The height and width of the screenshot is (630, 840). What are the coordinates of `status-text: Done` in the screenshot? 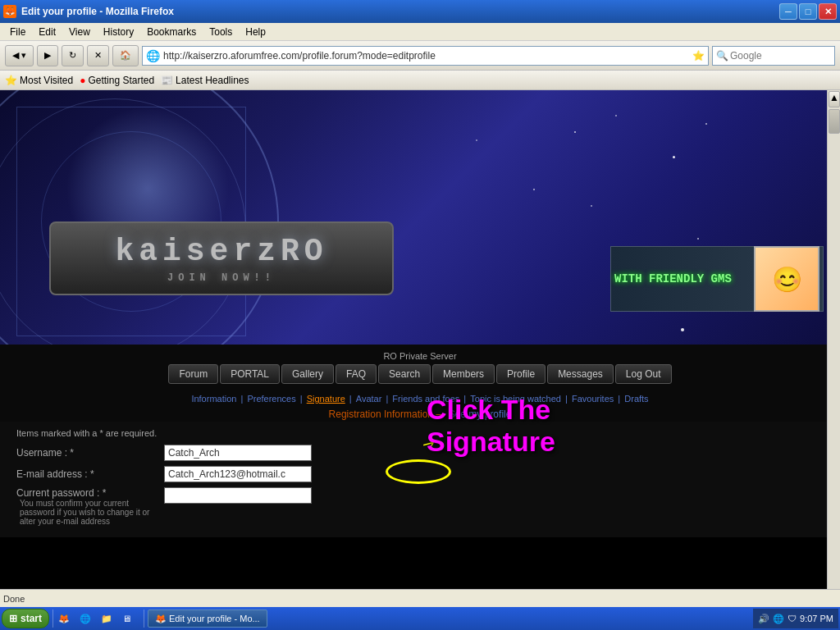 It's located at (14, 599).